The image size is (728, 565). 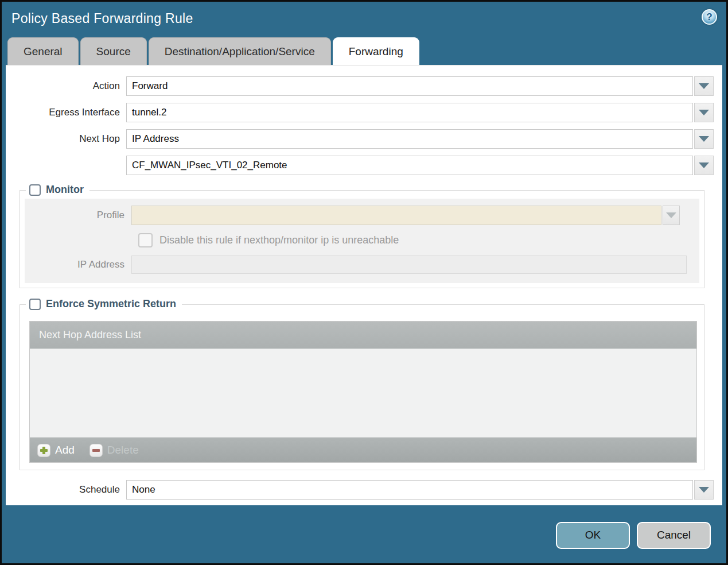 What do you see at coordinates (65, 450) in the screenshot?
I see `add-button-label: Add` at bounding box center [65, 450].